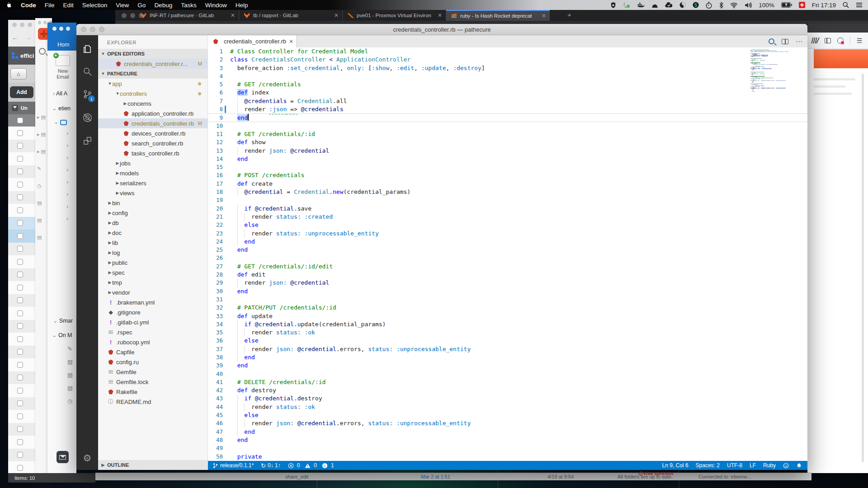 This screenshot has height=488, width=868. What do you see at coordinates (153, 342) in the screenshot?
I see `tree-item--rubocop-yml: !.rubocop.yml` at bounding box center [153, 342].